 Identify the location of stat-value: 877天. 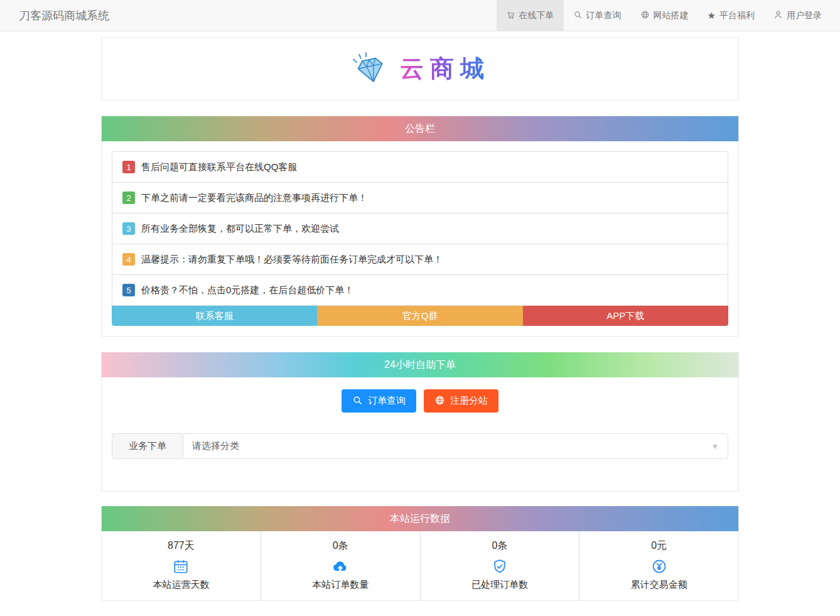
(181, 546).